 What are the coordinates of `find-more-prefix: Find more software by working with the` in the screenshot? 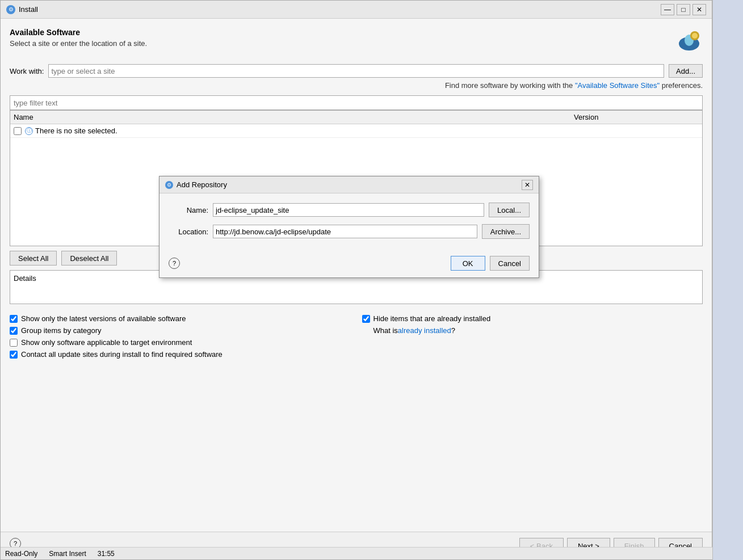 It's located at (510, 85).